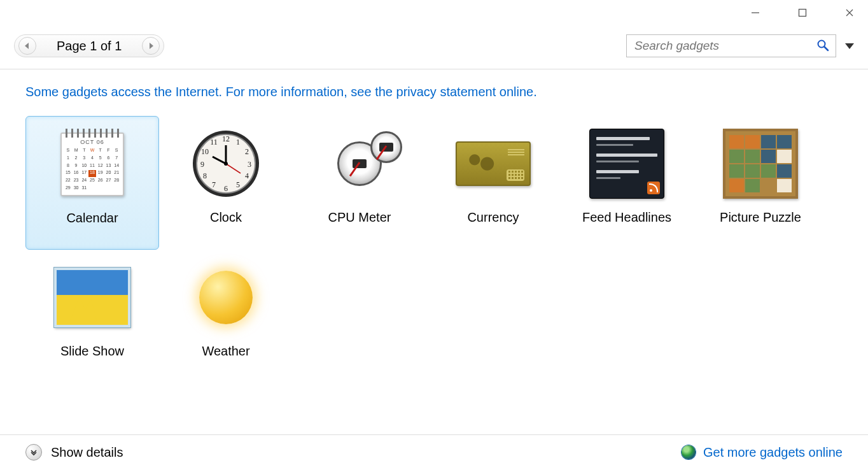  Describe the element at coordinates (760, 164) in the screenshot. I see `picture-puzzle-icon` at that location.